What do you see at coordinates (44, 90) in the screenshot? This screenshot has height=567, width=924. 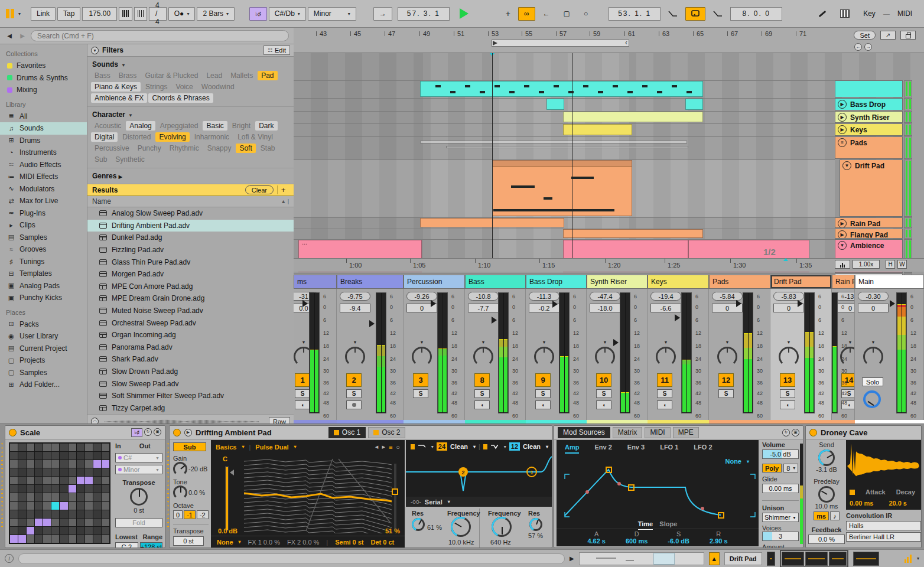 I see `sidebar-item: Mixing` at bounding box center [44, 90].